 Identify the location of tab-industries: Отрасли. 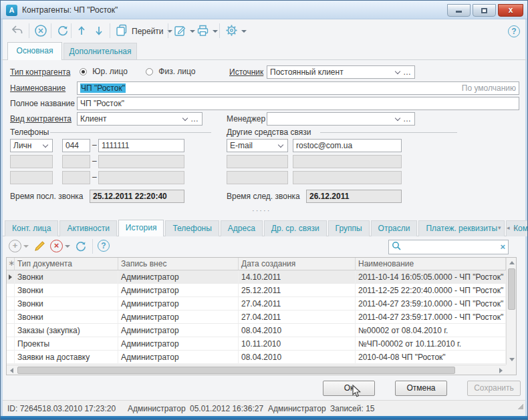
(394, 228).